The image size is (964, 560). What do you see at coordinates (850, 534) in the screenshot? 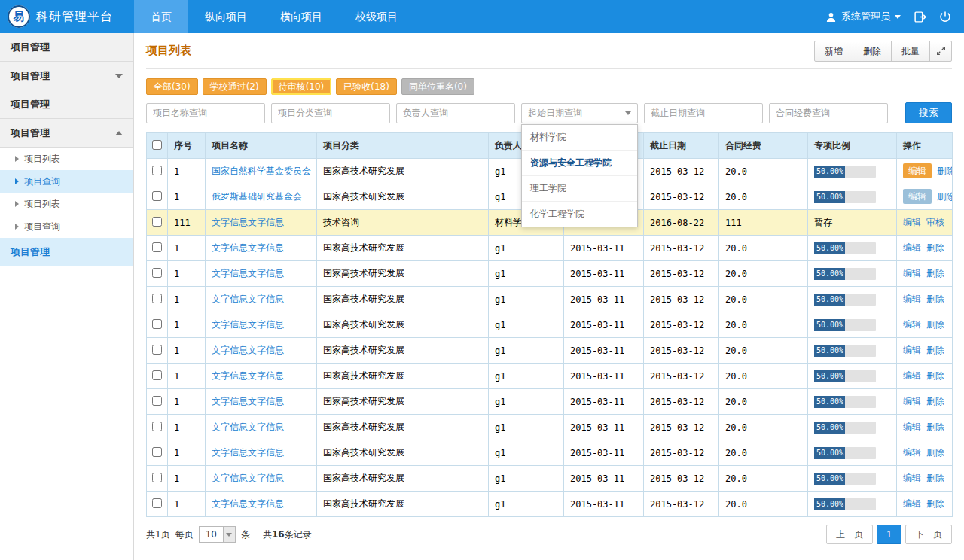
I see `prev-page-button: 上一页` at bounding box center [850, 534].